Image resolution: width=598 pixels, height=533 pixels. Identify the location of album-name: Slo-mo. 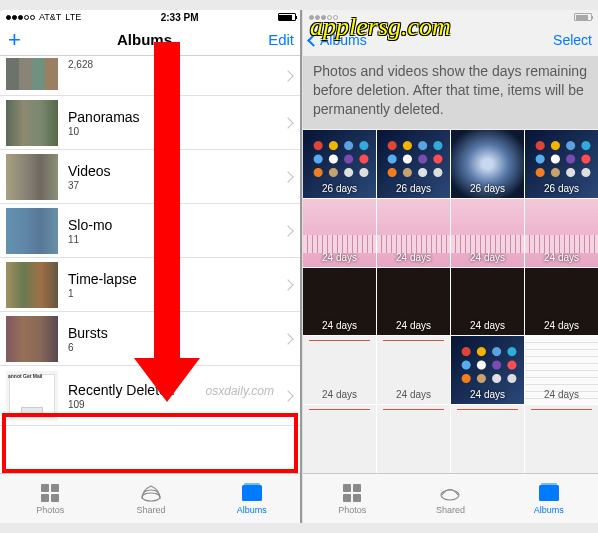
(90, 225).